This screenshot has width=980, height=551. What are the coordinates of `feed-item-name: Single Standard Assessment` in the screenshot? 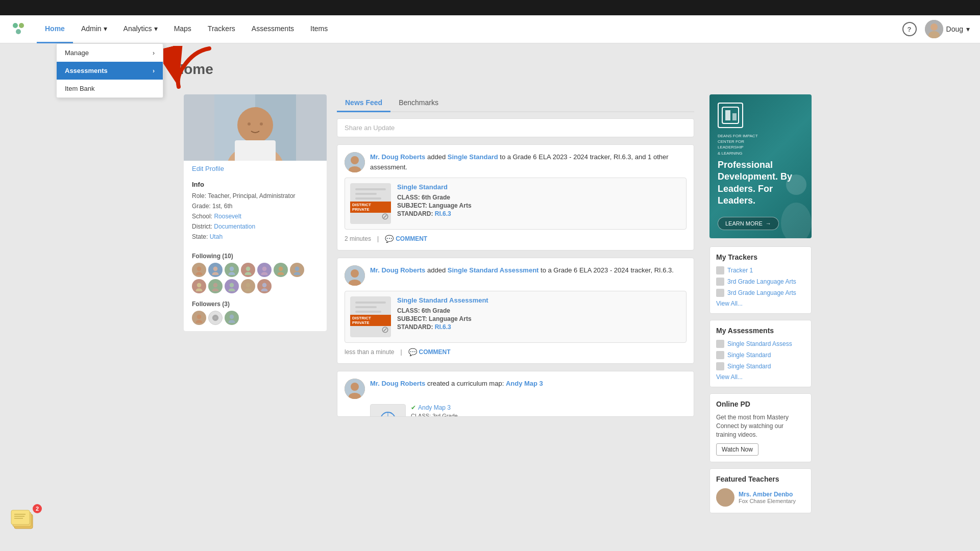 It's located at (493, 270).